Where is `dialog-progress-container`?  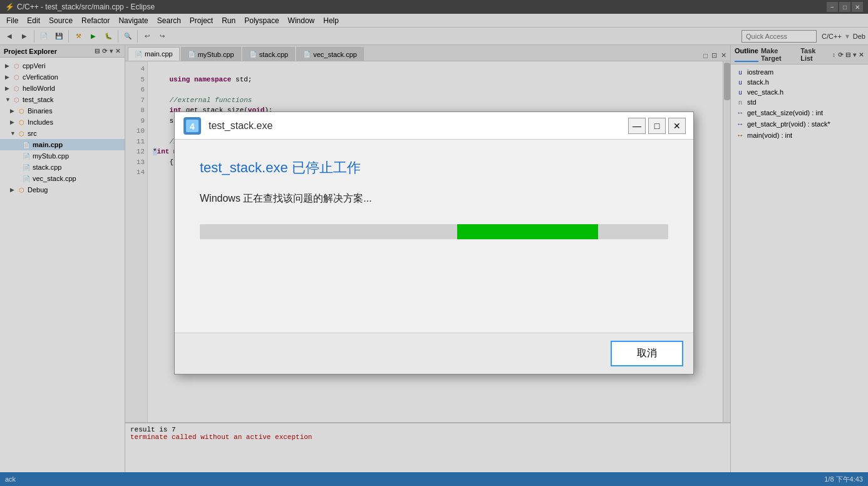
dialog-progress-container is located at coordinates (434, 232).